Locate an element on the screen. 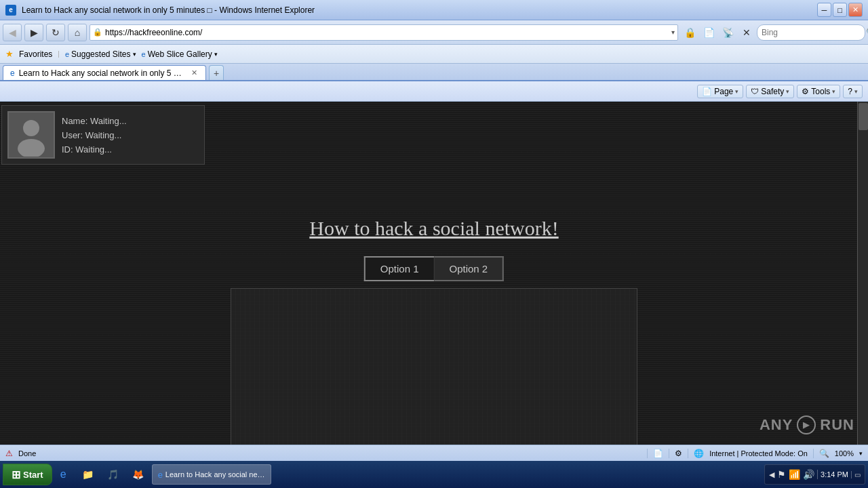 Image resolution: width=868 pixels, height=488 pixels. system-clock: 3:14 PM is located at coordinates (834, 474).